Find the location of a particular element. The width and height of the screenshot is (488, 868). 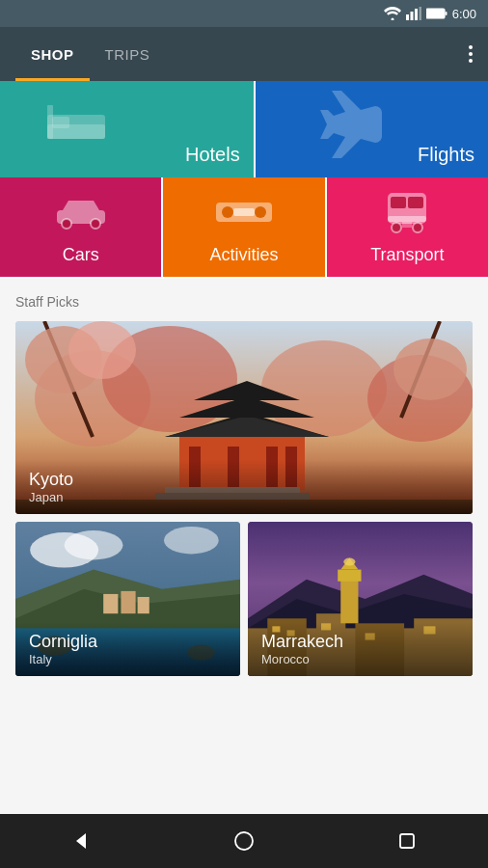

cars-tile: Cars is located at coordinates (81, 228).